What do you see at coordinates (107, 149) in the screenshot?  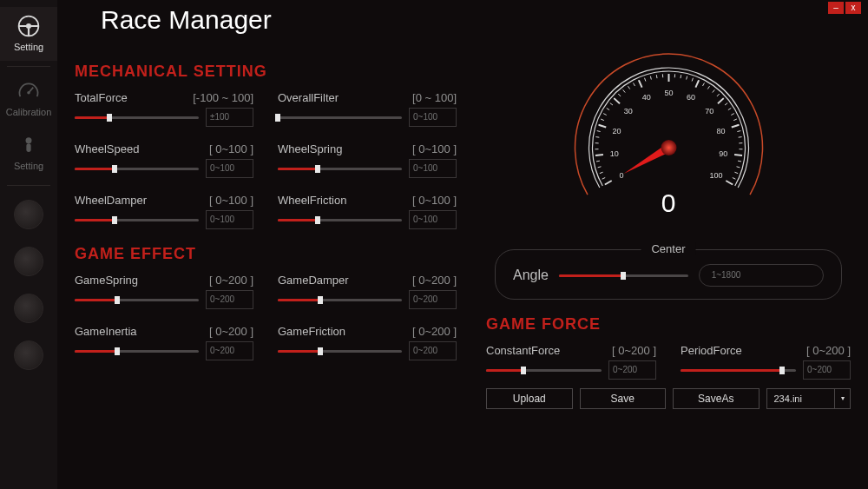 I see `wheelSpeed-label: WheelSpeed` at bounding box center [107, 149].